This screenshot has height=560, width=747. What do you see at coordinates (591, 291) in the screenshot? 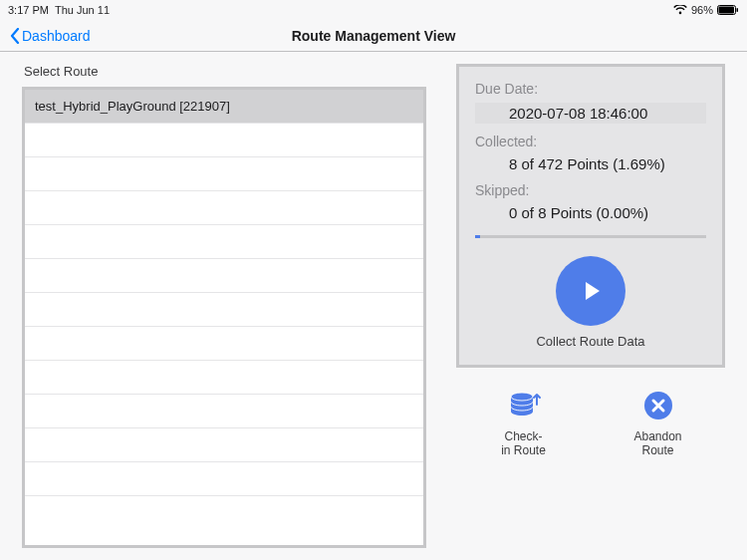
I see `play-icon` at bounding box center [591, 291].